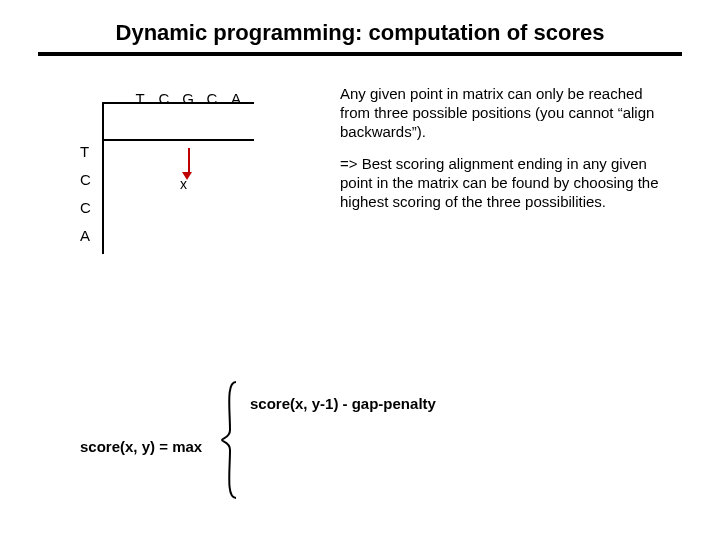 This screenshot has height=540, width=720. What do you see at coordinates (86, 236) in the screenshot?
I see `row-header: A` at bounding box center [86, 236].